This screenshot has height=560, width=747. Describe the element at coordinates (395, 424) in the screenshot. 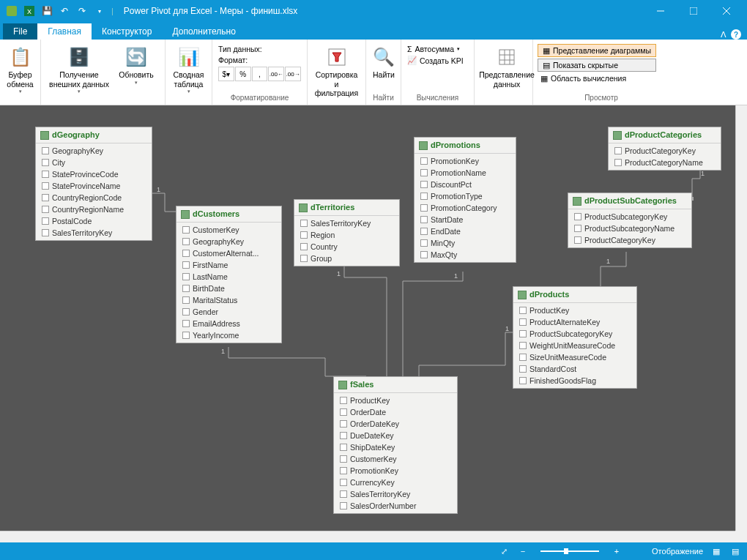

I see `table-field: OrderDateKey` at that location.